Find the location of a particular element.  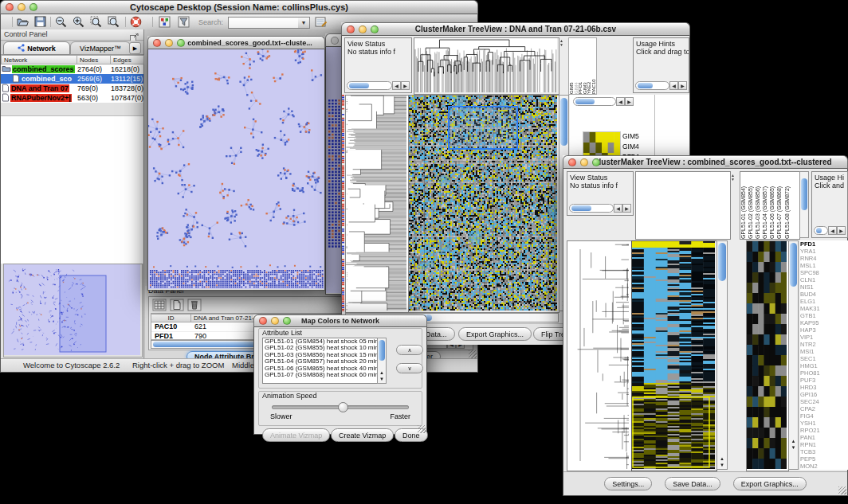

tv2-status-scrollwidget: ◀▶ is located at coordinates (600, 209).